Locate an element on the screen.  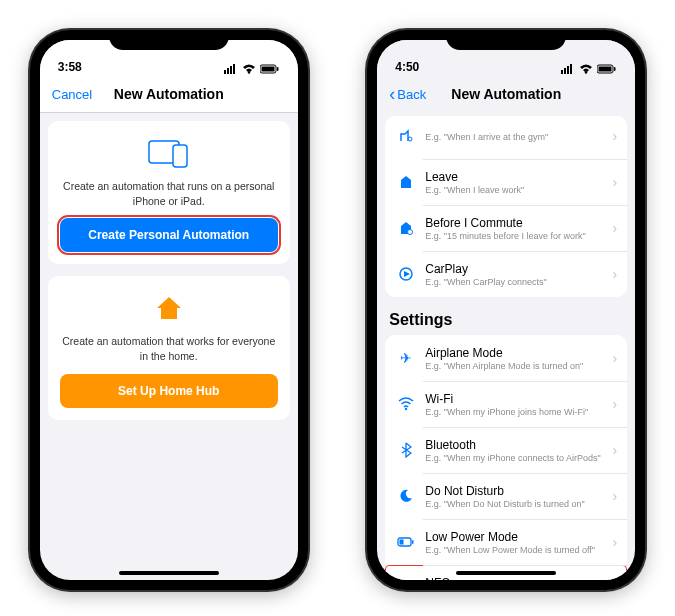
row-do-not-disturb: Do Not DisturbE.g. "When Do Not Disturb … is located at coordinates (506, 496).